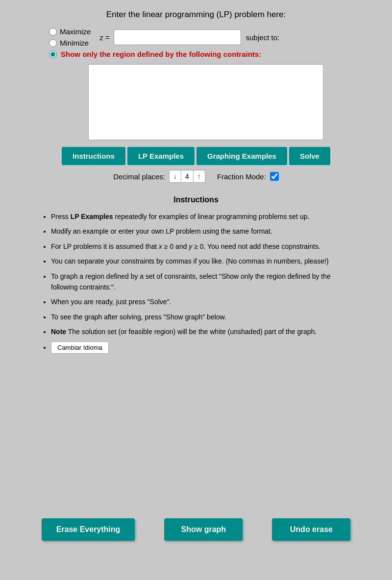 Image resolution: width=392 pixels, height=580 pixels. Describe the element at coordinates (196, 15) in the screenshot. I see `page-title: Enter the linear programming (LP) proble…` at that location.